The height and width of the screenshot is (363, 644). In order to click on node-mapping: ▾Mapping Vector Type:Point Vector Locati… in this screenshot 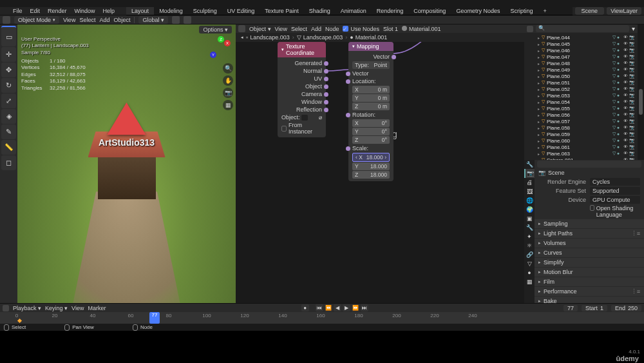, I will do `click(371, 112)`.